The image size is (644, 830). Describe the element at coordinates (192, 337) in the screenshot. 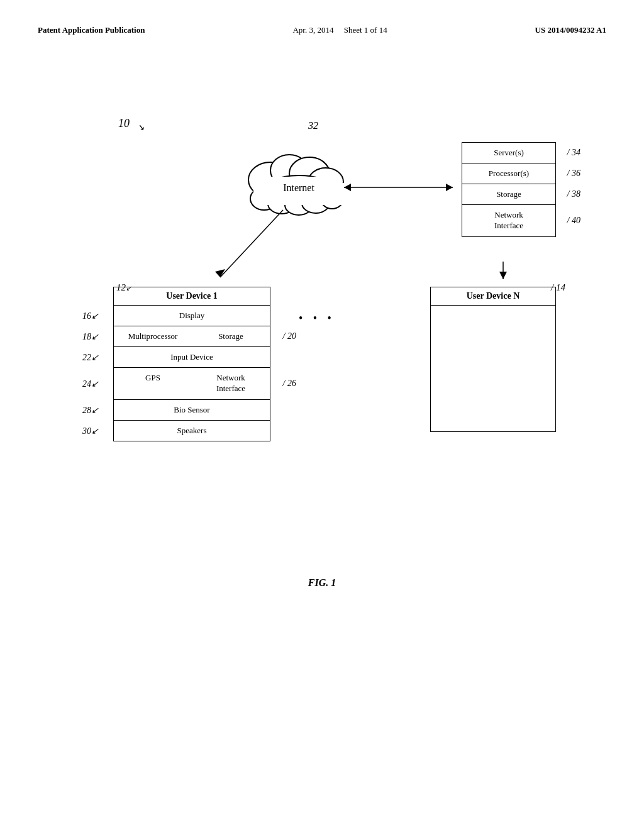

I see `device-row-multiprocessor-storage: 18↙ Multiprocessor Storage / 20` at that location.